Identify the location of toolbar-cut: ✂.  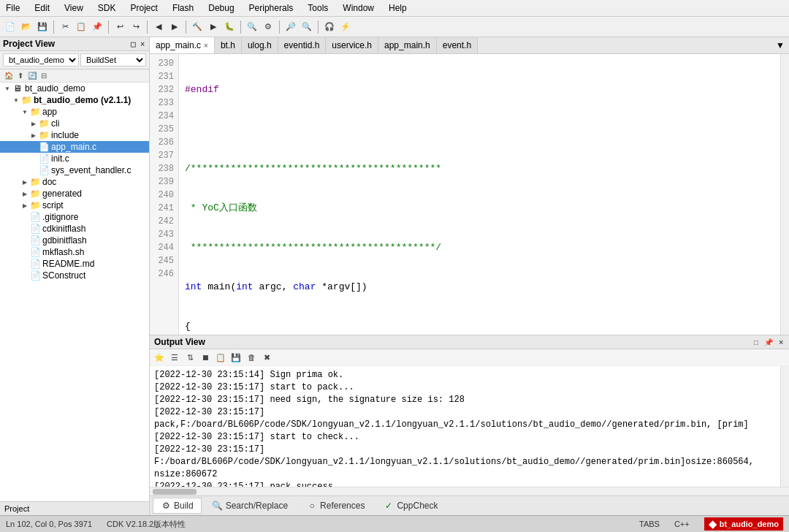
(65, 27).